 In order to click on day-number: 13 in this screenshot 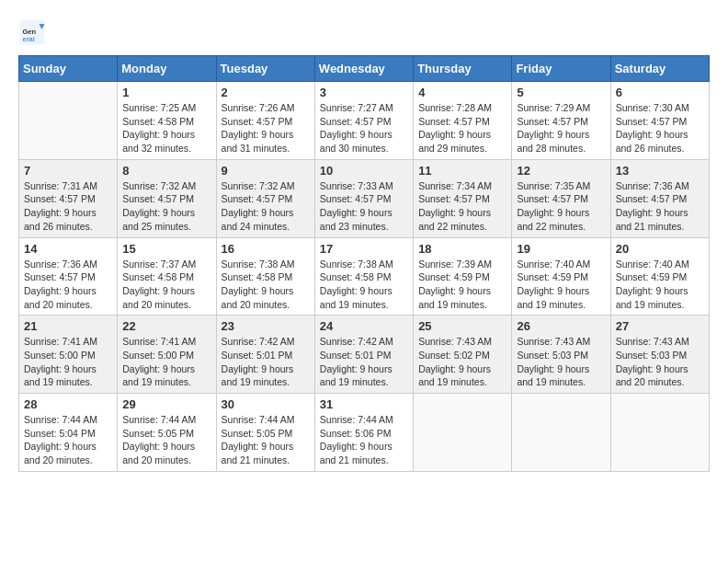, I will do `click(660, 171)`.